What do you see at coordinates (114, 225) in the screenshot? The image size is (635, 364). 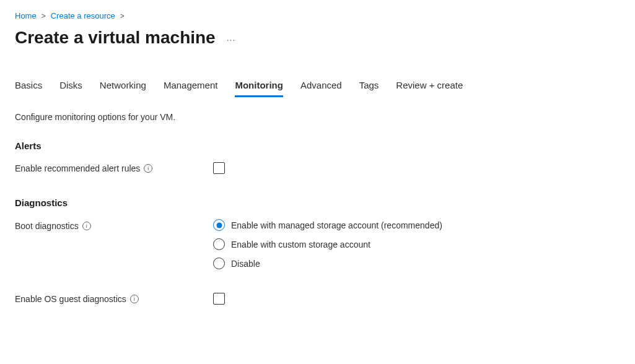 I see `boot-diagnostics-label: Boot diagnostics i` at bounding box center [114, 225].